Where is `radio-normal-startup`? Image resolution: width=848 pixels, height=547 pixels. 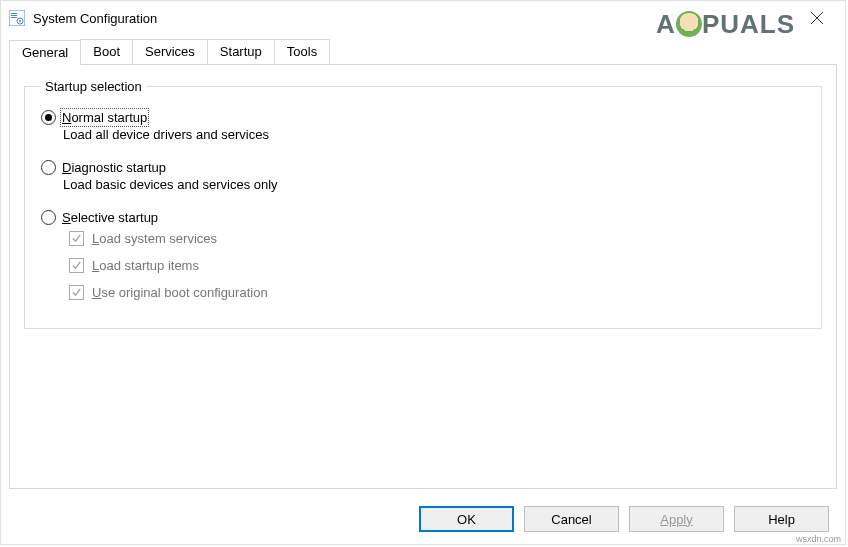
radio-normal-startup is located at coordinates (48, 118).